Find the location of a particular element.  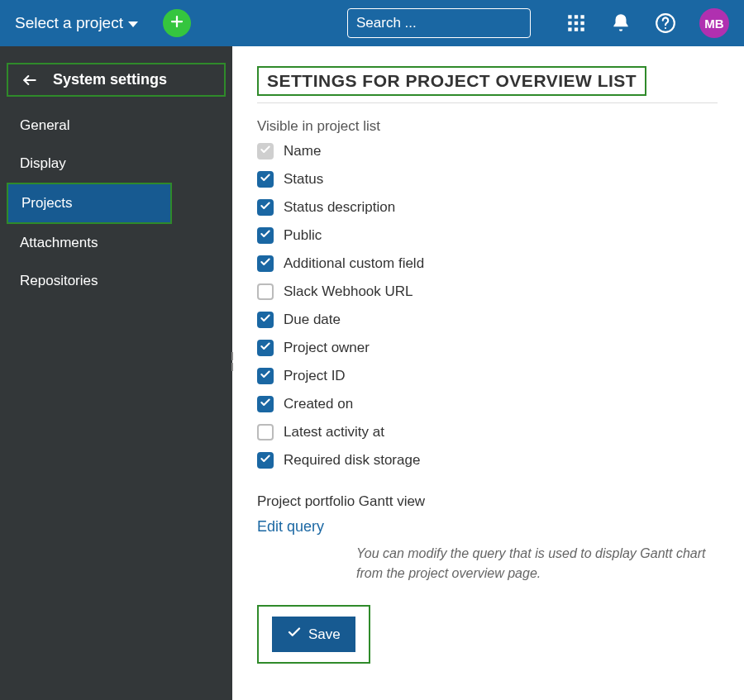

checkbox-label: Latest activity at is located at coordinates (334, 432).